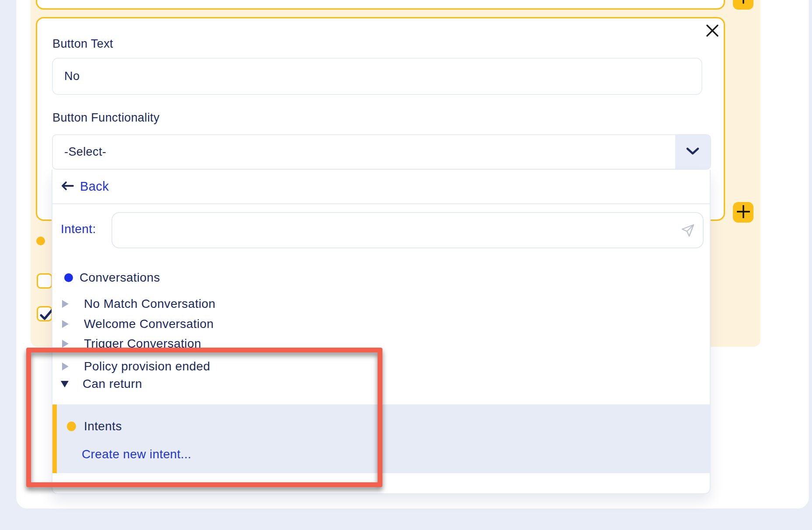  What do you see at coordinates (381, 426) in the screenshot?
I see `intents-heading-row: Intents` at bounding box center [381, 426].